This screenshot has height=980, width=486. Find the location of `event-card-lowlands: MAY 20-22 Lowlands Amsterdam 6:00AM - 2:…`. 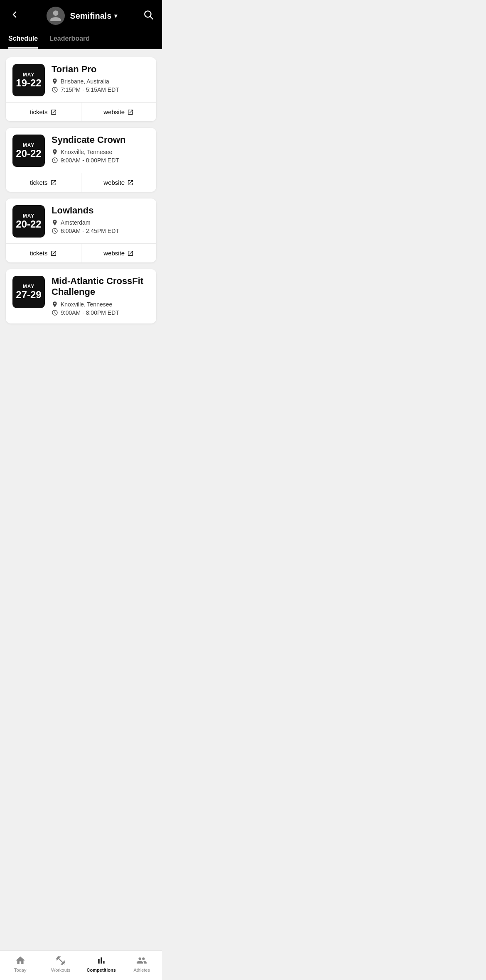

event-card-lowlands: MAY 20-22 Lowlands Amsterdam 6:00AM - 2:… is located at coordinates (81, 230).